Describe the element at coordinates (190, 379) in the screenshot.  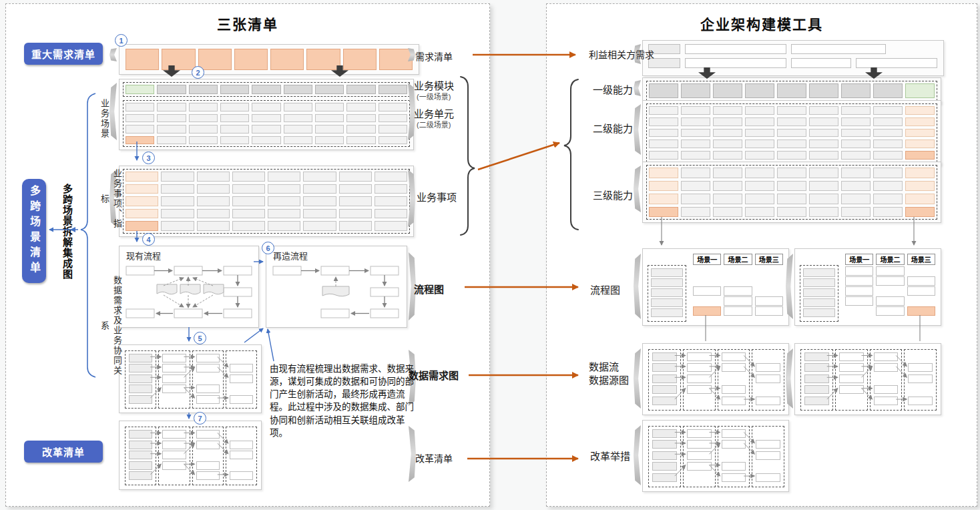
I see `data-requirement-map` at that location.